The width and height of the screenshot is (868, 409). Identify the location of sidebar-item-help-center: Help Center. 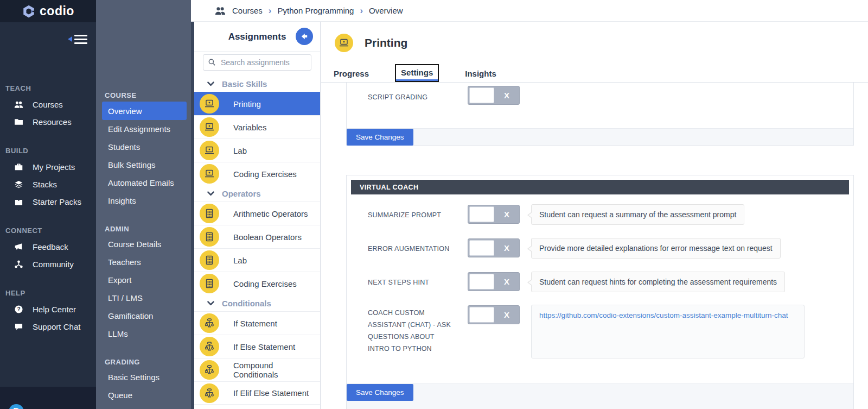
(48, 309).